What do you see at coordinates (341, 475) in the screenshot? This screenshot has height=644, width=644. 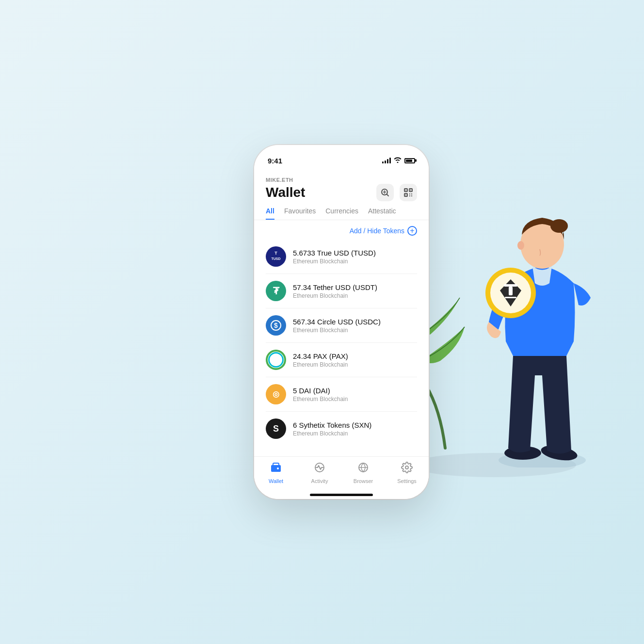 I see `bottom-nav: Wallet Activity` at bounding box center [341, 475].